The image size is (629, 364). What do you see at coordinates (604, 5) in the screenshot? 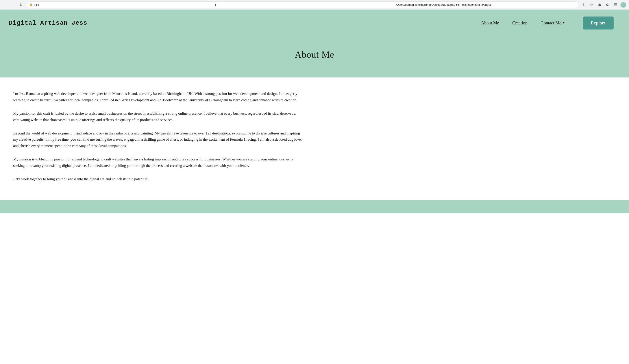
I see `browser-actions: ⇧ ☆ 🔌 ☯ ☰` at bounding box center [604, 5].